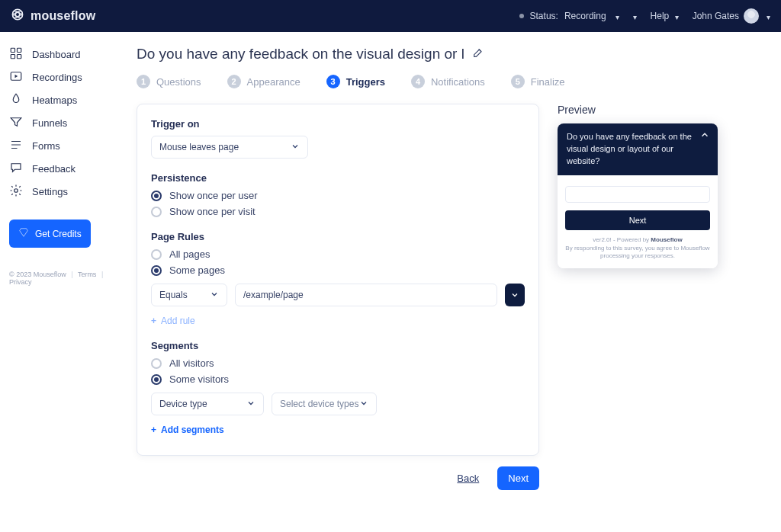 The width and height of the screenshot is (781, 532). Describe the element at coordinates (16, 101) in the screenshot. I see `heatmaps-icon` at that location.